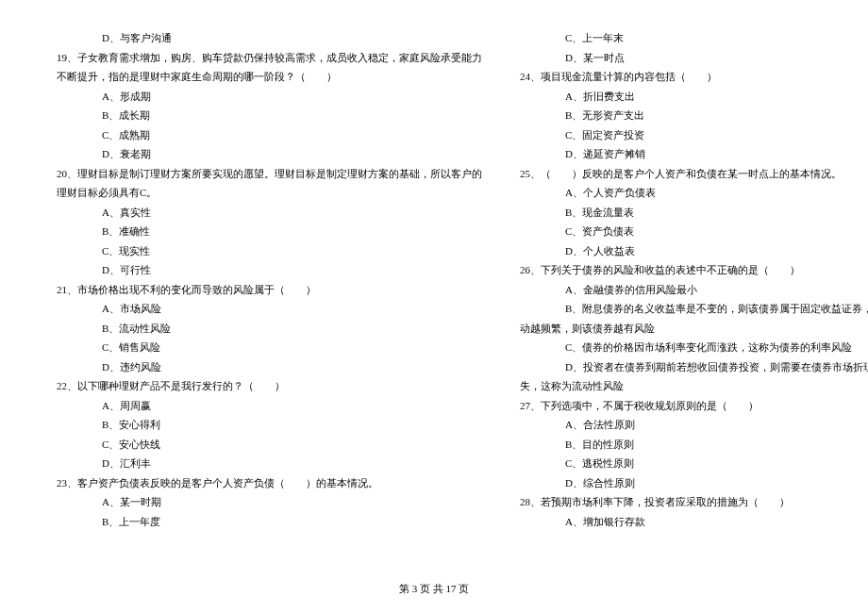 Image resolution: width=868 pixels, height=613 pixels. Describe the element at coordinates (694, 328) in the screenshot. I see `option-text: 动越频繁，则该债券越有风险` at that location.